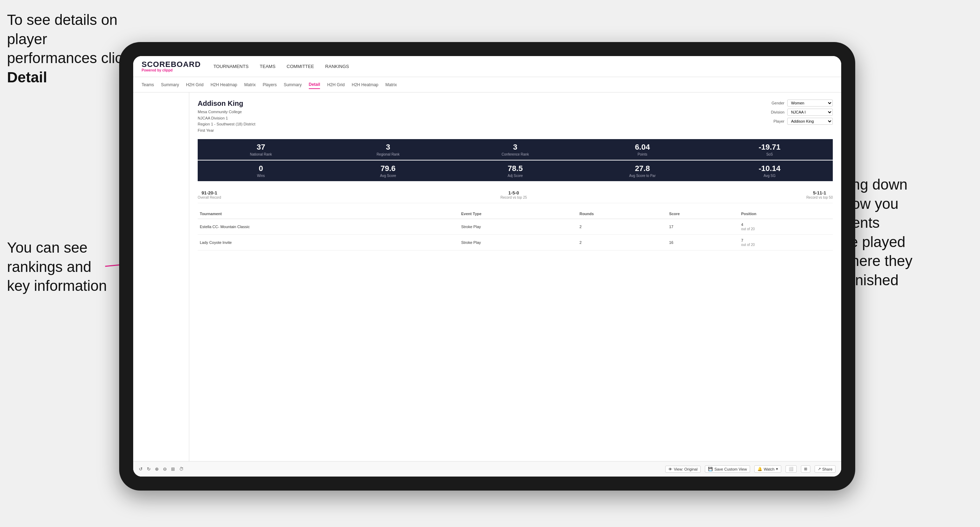 The height and width of the screenshot is (527, 980). I want to click on record-top25: 1-5-0 Record vs top 25, so click(514, 195).